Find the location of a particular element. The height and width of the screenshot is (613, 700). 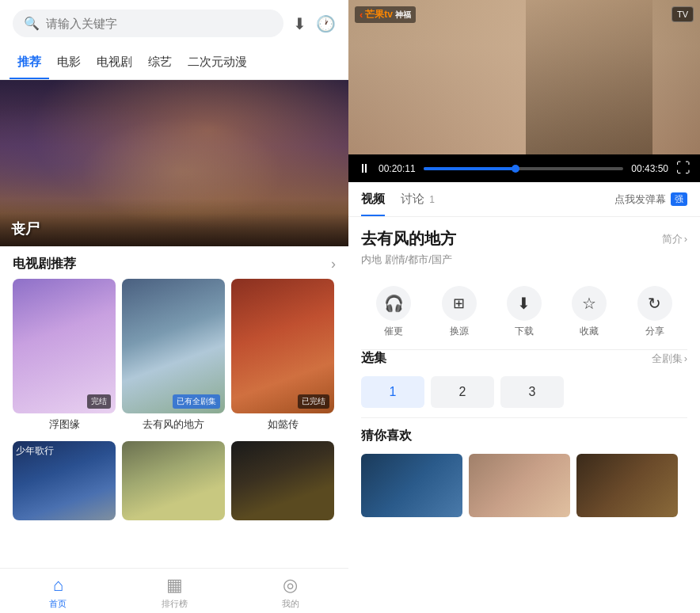

intro-link: 简介 › is located at coordinates (675, 239).